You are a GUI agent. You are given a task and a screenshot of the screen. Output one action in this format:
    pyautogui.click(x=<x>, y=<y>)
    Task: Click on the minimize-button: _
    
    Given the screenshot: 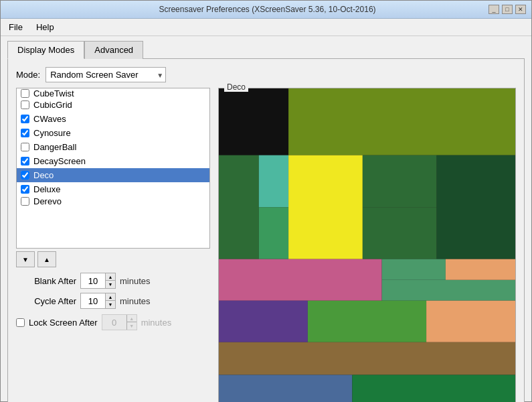 What is the action you would take?
    pyautogui.click(x=494, y=9)
    